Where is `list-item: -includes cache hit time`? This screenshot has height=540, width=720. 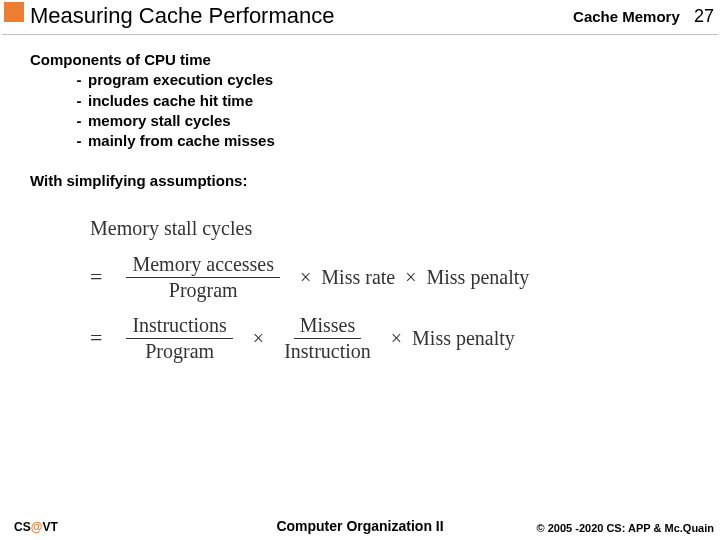 list-item: -includes cache hit time is located at coordinates (385, 101).